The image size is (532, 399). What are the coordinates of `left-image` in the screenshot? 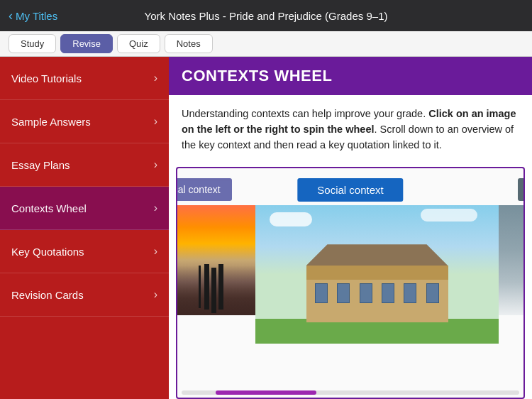 It's located at (216, 260).